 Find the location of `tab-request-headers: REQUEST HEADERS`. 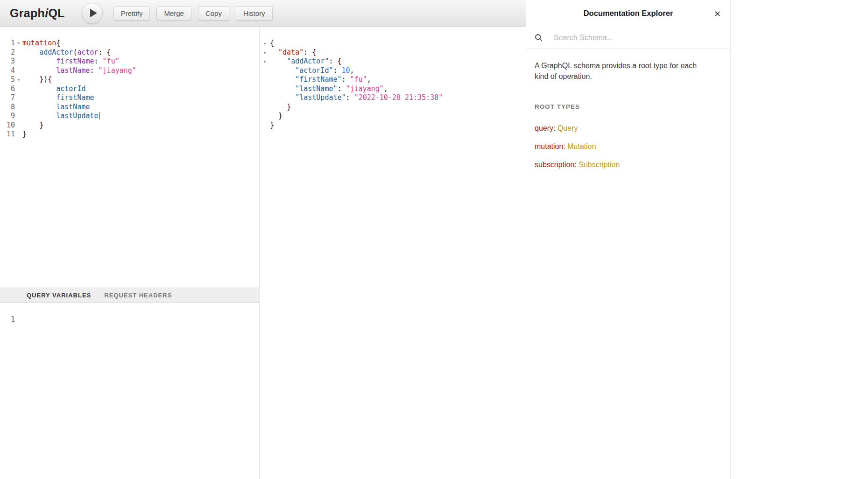

tab-request-headers: REQUEST HEADERS is located at coordinates (138, 295).